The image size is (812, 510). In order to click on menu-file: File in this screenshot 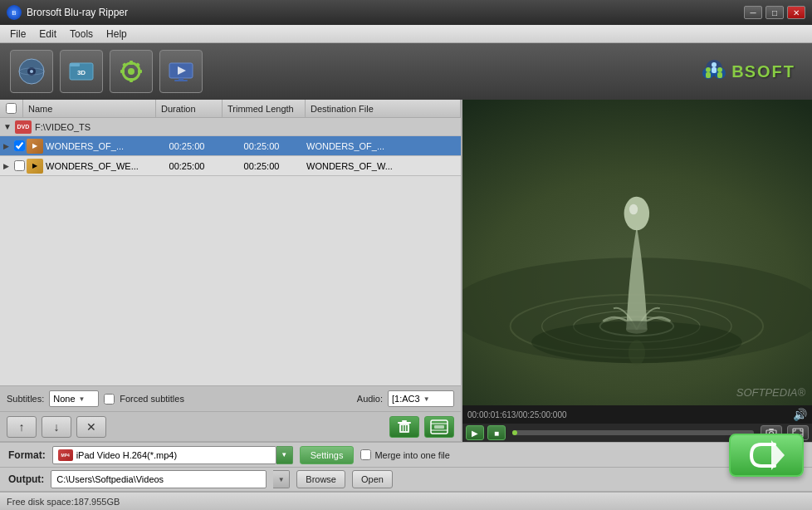, I will do `click(18, 34)`.